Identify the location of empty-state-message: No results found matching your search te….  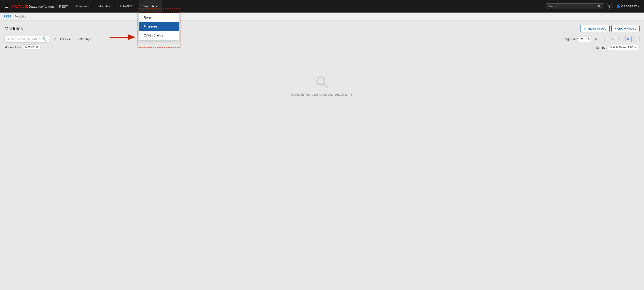
(322, 95).